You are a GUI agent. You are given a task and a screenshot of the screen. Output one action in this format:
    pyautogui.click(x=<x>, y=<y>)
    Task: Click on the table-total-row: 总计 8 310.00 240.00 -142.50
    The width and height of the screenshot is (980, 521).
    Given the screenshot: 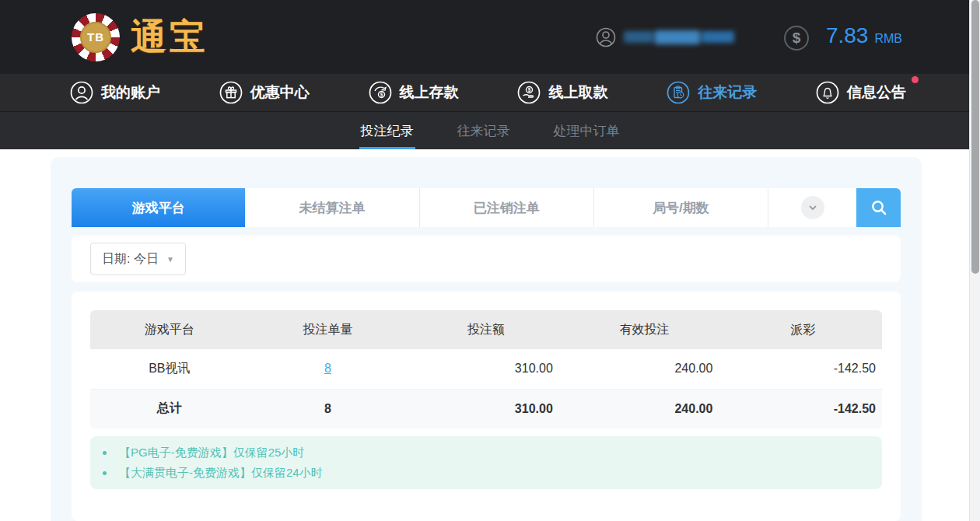 What is the action you would take?
    pyautogui.click(x=486, y=409)
    